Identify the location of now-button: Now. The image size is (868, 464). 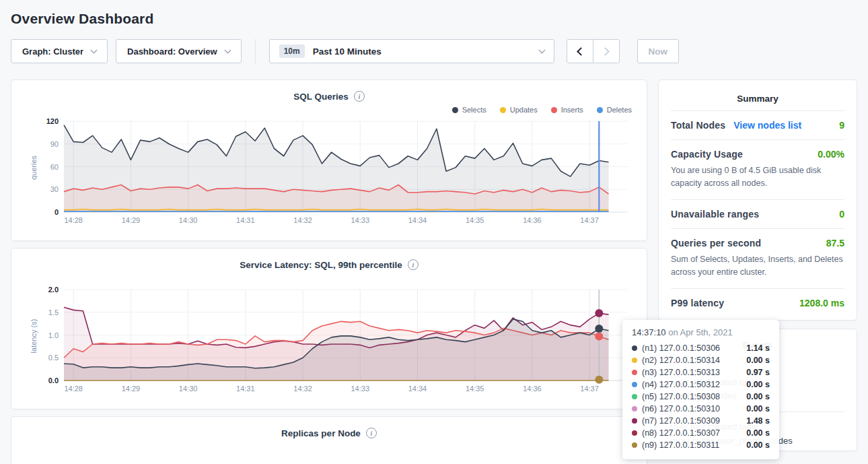
(658, 51).